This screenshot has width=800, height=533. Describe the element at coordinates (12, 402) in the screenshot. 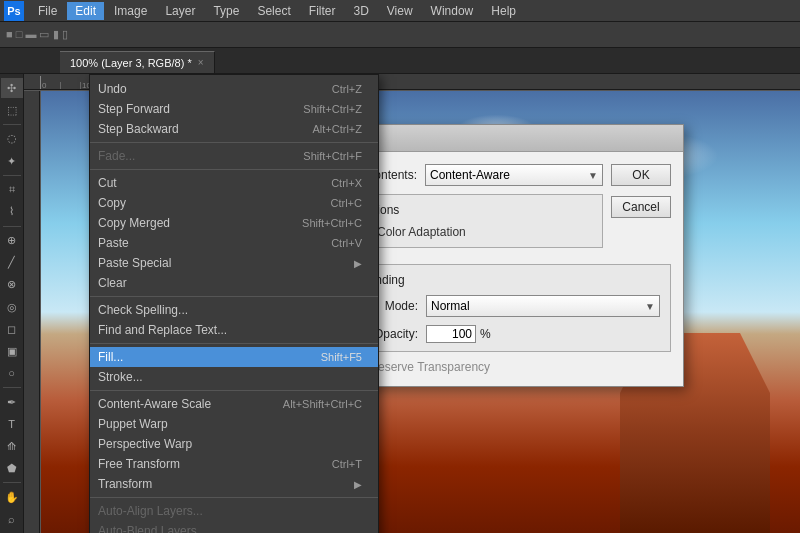

I see `tool-pen: ✒` at that location.